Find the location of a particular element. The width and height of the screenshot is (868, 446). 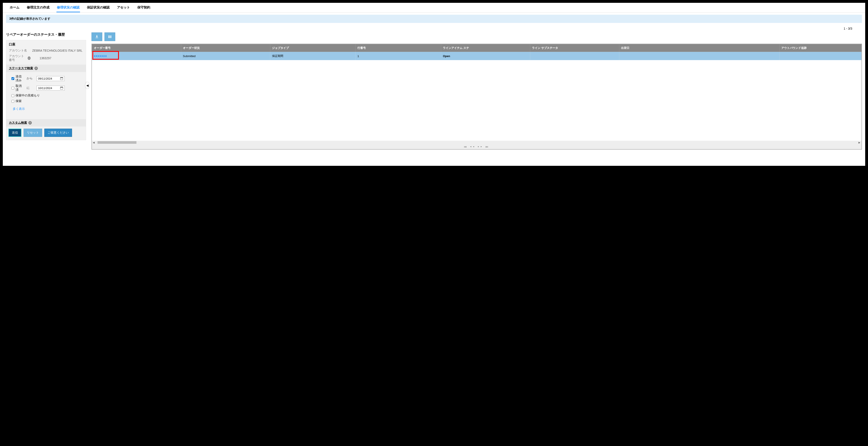

label-hold: 保留 is located at coordinates (19, 101).